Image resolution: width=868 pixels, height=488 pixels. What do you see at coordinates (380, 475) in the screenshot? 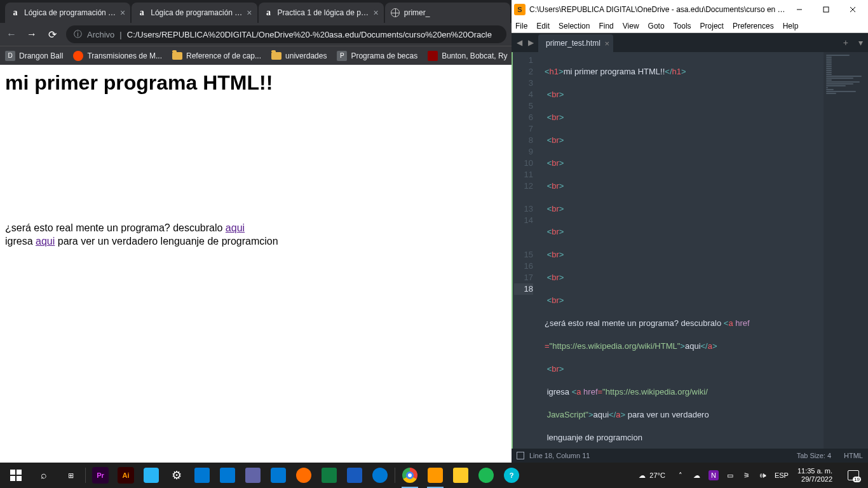
I see `app-edge` at bounding box center [380, 475].